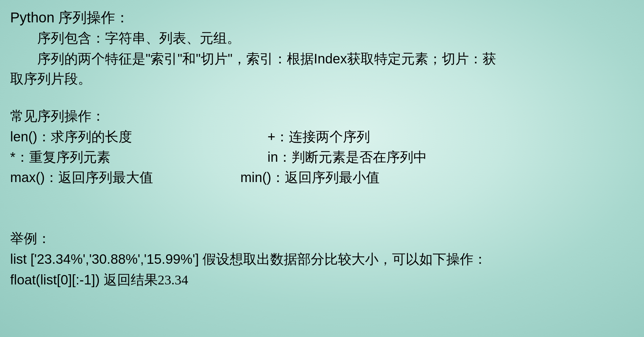  What do you see at coordinates (345, 259) in the screenshot?
I see `example-text-1: 假设想取出数据部分比较大小，可以如下操作：` at bounding box center [345, 259].